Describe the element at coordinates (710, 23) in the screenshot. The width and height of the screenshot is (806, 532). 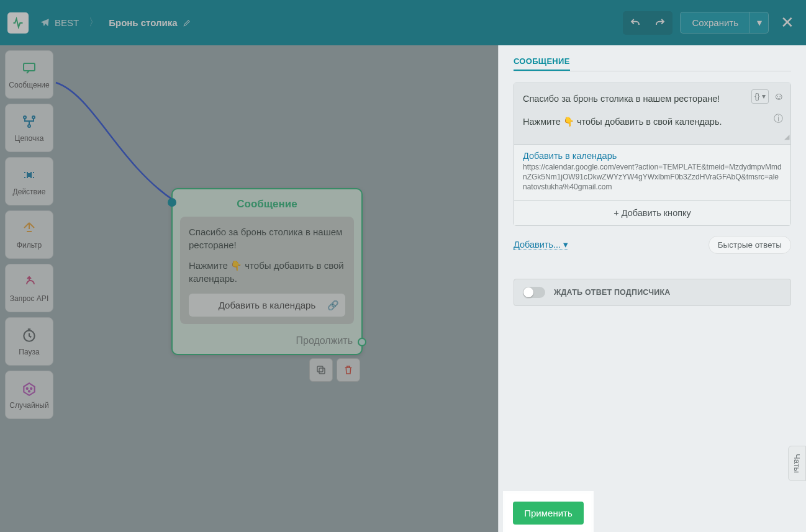
I see `top-actions: Сохранить ▾ ✕` at that location.